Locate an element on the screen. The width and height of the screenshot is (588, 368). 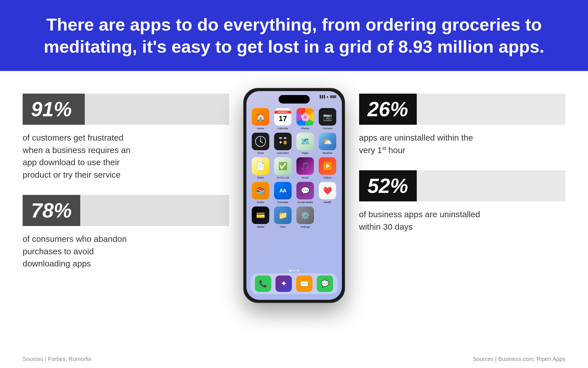
stat-78-dark: 78% is located at coordinates (51, 210).